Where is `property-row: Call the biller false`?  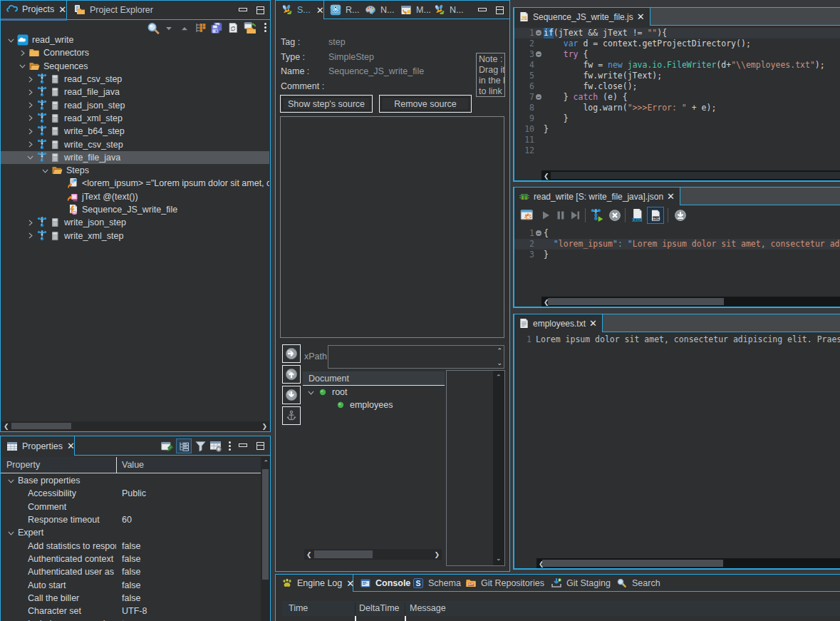
property-row: Call the biller false is located at coordinates (131, 598).